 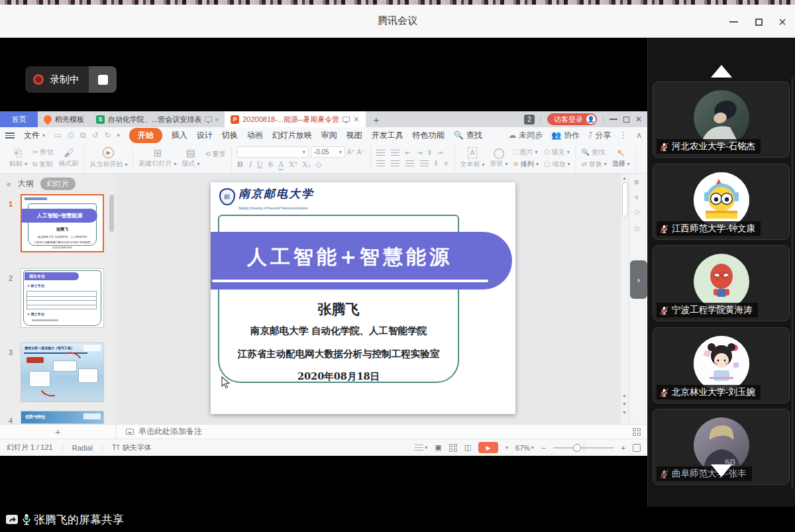 I want to click on ribbon-tab-design: 设计, so click(x=205, y=135).